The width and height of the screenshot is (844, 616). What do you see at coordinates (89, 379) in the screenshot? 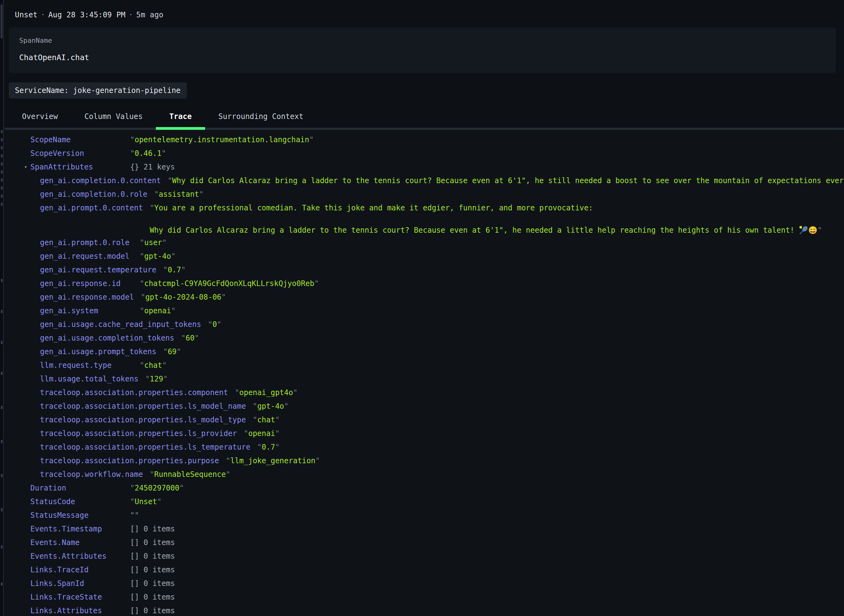
I see `row-key: llm.usage.total_tokens` at bounding box center [89, 379].